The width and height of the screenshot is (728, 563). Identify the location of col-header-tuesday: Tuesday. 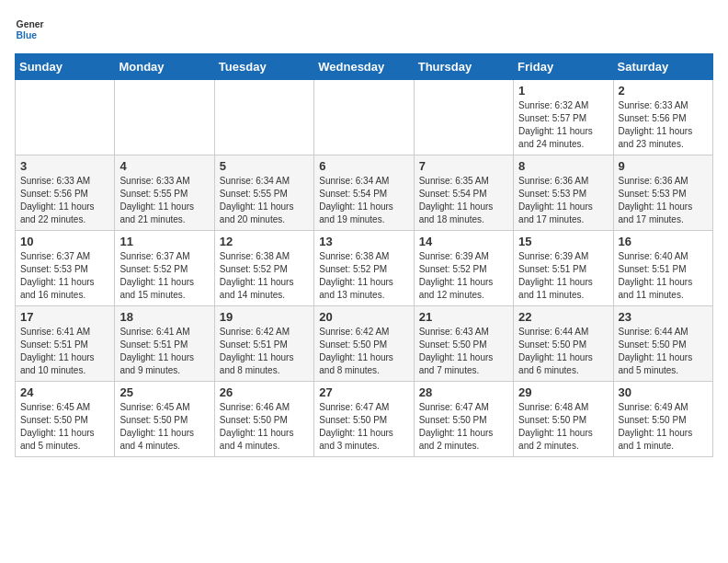
(264, 67).